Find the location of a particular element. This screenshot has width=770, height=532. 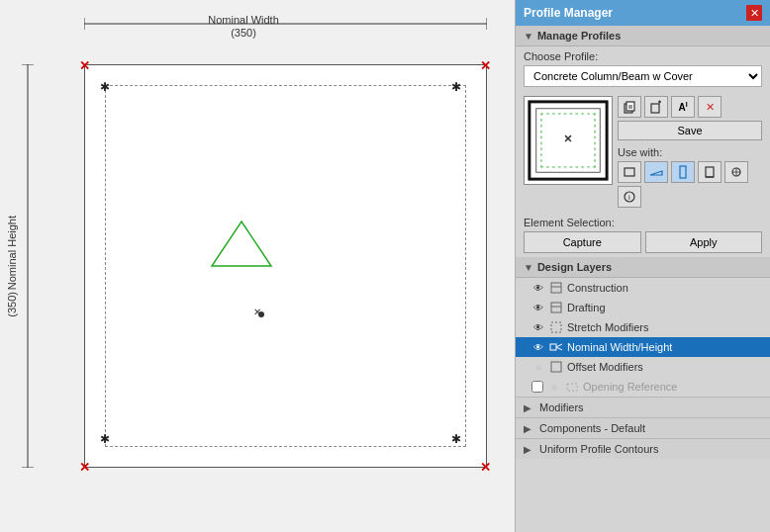

corner-bl: ✱ is located at coordinates (105, 437).